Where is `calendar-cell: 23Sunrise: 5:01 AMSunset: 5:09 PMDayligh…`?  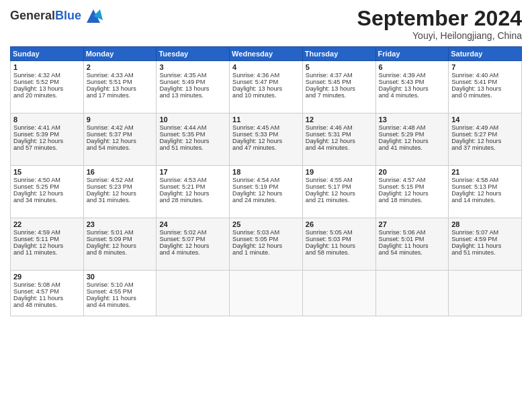
calendar-cell: 23Sunrise: 5:01 AMSunset: 5:09 PMDayligh… is located at coordinates (120, 244).